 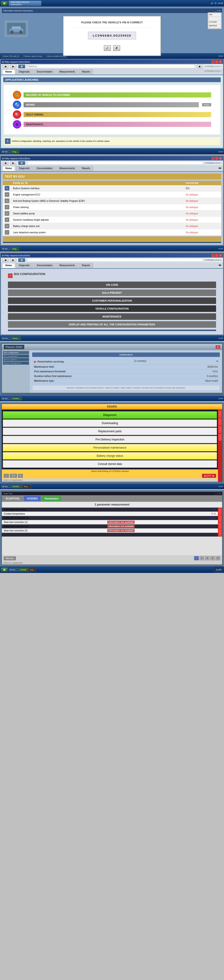 What do you see at coordinates (52, 498) in the screenshot?
I see `tab-parameters: Parameters` at bounding box center [52, 498].